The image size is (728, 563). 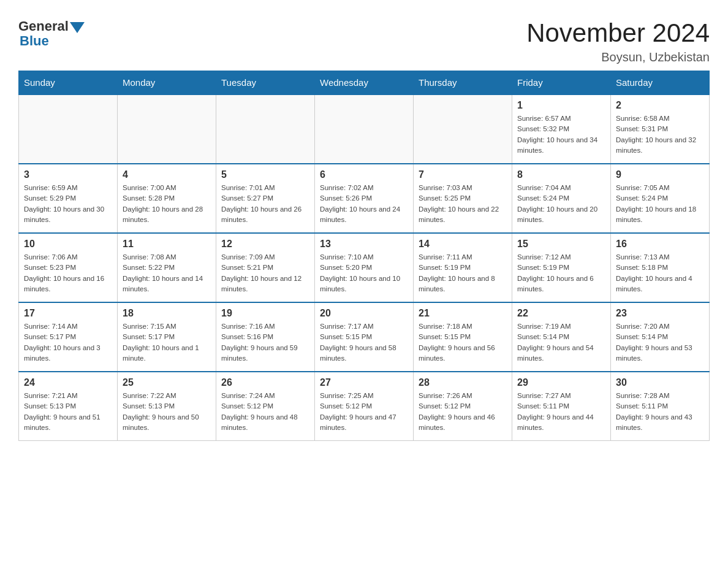 I want to click on day-header-sunday: Sunday, so click(x=69, y=83).